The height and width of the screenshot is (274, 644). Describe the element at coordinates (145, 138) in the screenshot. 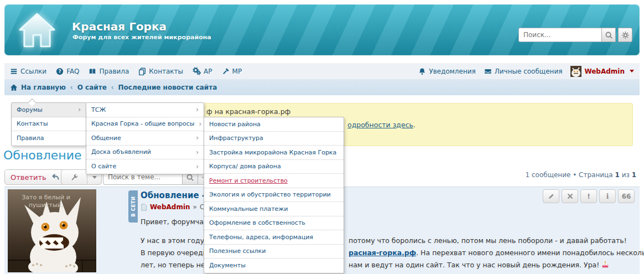

I see `menu-item-communication: Общение ›` at that location.